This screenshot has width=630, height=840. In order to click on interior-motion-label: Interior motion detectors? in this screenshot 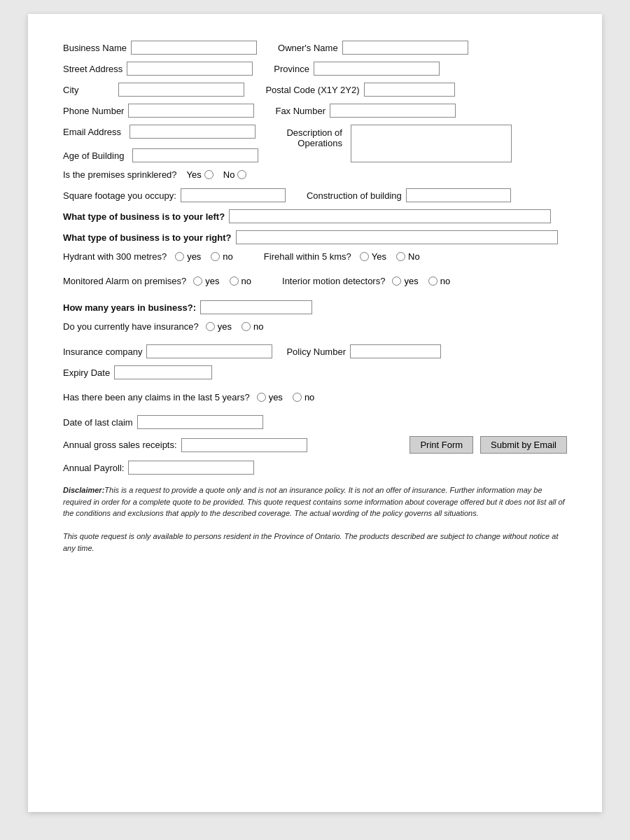, I will do `click(333, 281)`.